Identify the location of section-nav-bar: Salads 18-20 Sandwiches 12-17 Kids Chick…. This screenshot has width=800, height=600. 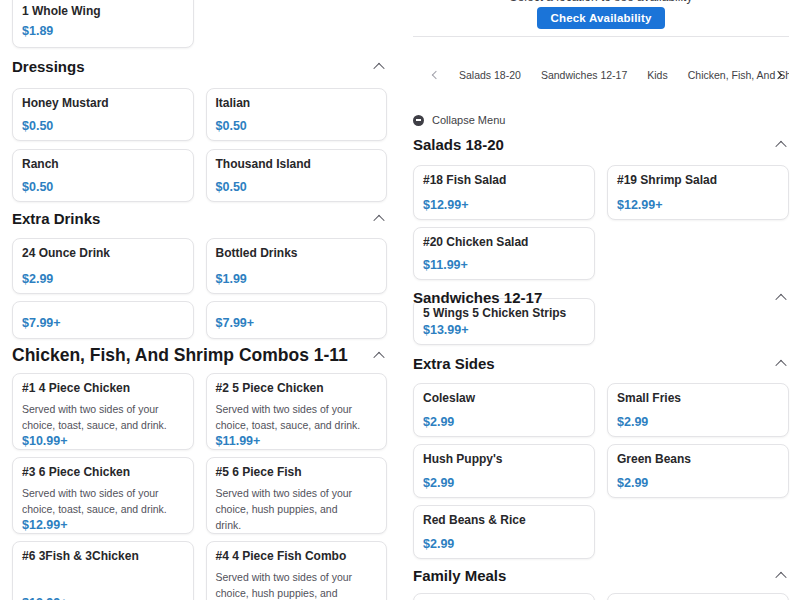
(601, 75).